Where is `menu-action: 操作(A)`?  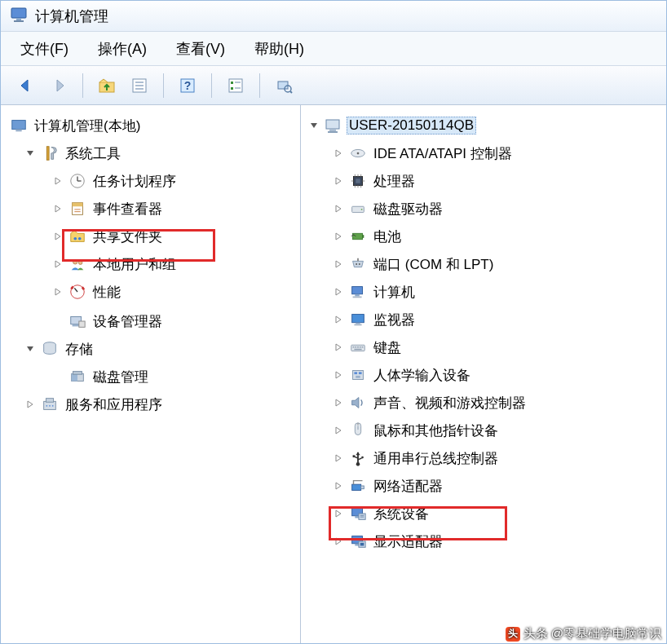 menu-action: 操作(A) is located at coordinates (122, 49).